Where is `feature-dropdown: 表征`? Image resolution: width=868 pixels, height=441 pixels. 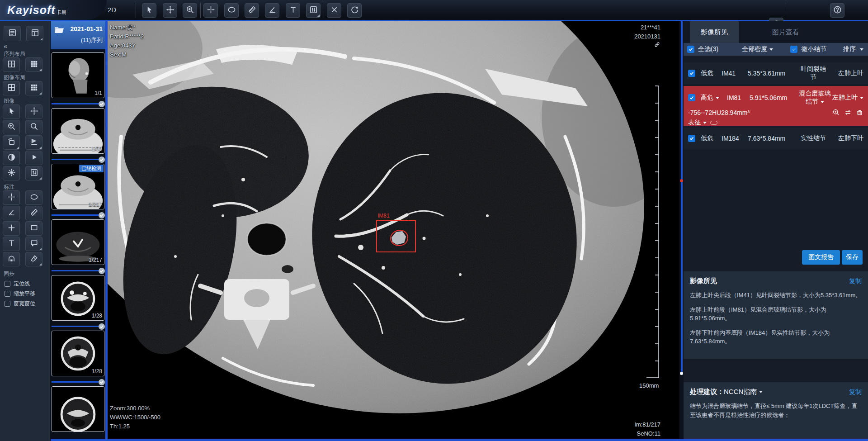 feature-dropdown: 表征 is located at coordinates (694, 123).